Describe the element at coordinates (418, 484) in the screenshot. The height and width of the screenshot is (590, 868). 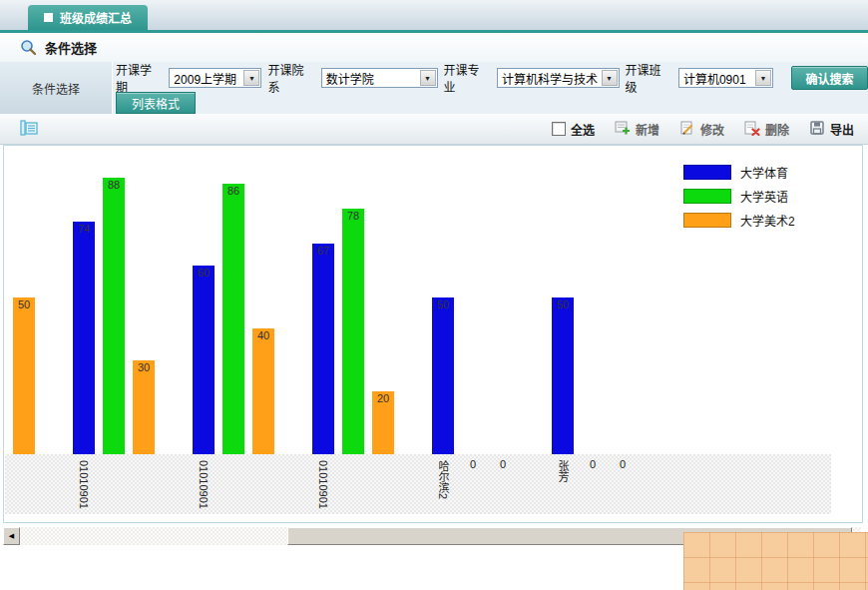
I see `x-axis-band` at that location.